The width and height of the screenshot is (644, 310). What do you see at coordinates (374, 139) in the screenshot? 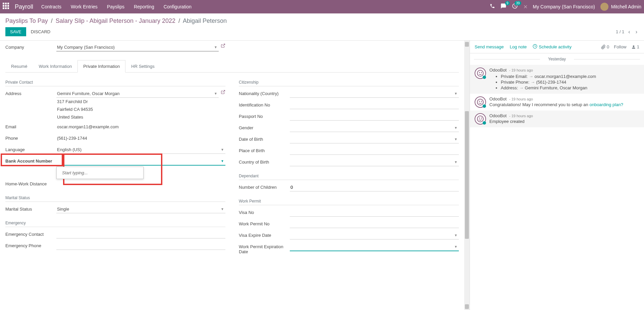
I see `dob-input: ▼` at bounding box center [374, 139].